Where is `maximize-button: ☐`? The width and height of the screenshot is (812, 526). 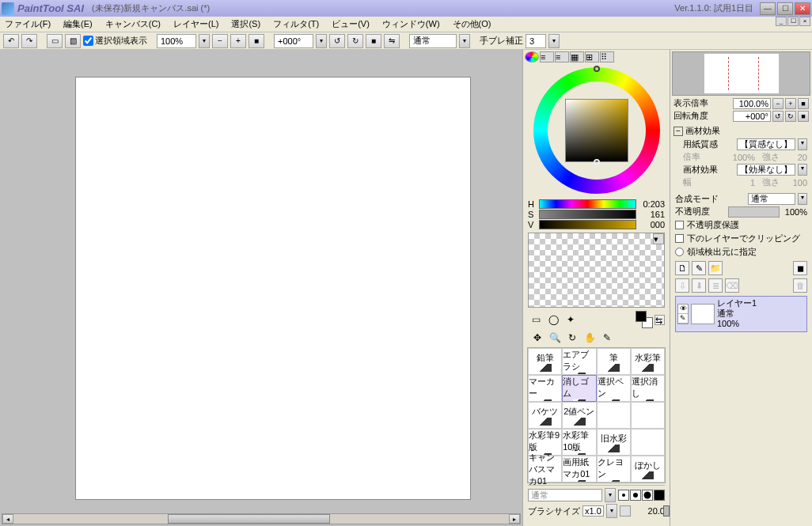
maximize-button: ☐ is located at coordinates (785, 9).